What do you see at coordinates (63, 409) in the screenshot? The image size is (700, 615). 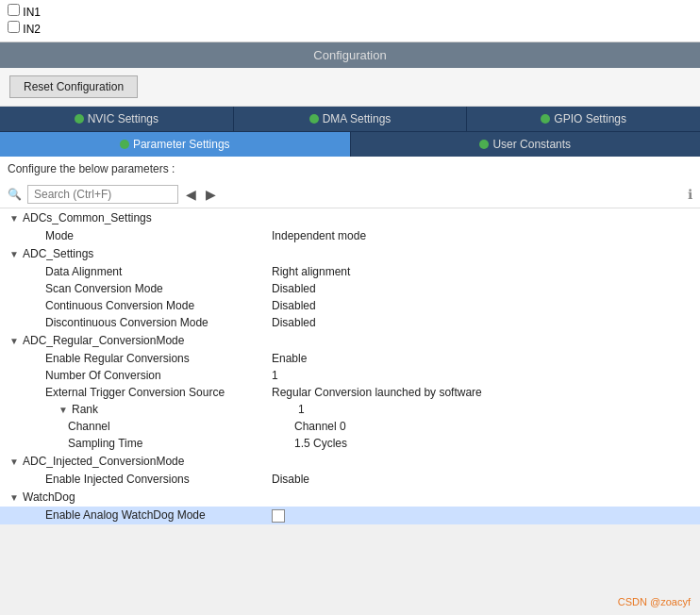 I see `chevron-rank-icon: ▼` at bounding box center [63, 409].